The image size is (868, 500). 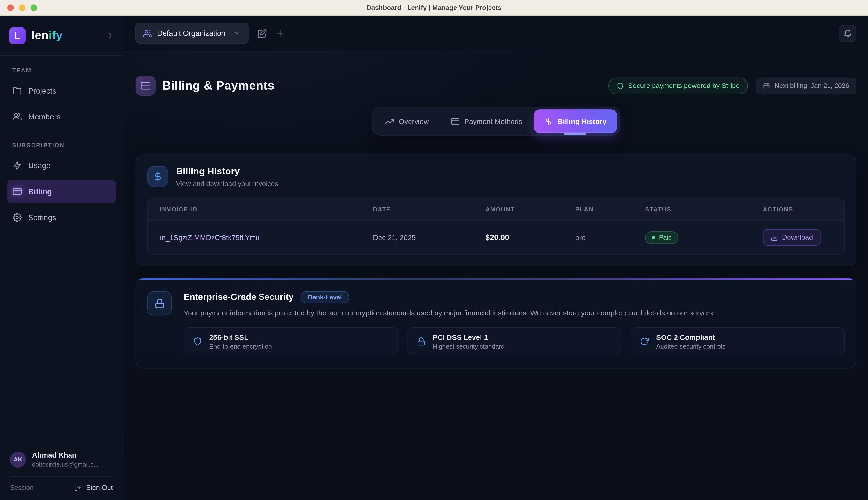 What do you see at coordinates (695, 238) in the screenshot?
I see `invoice-status-cell: Paid` at bounding box center [695, 238].